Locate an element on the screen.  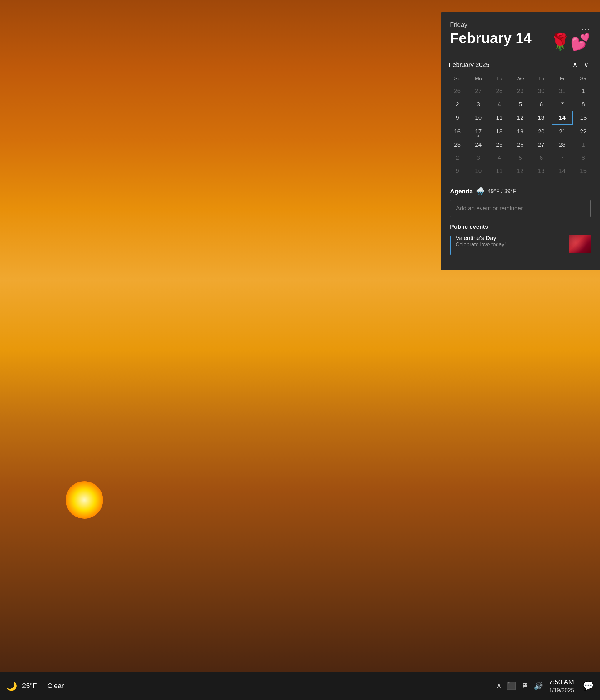
calendar-week-row-4: 2324252627281 is located at coordinates (520, 145).